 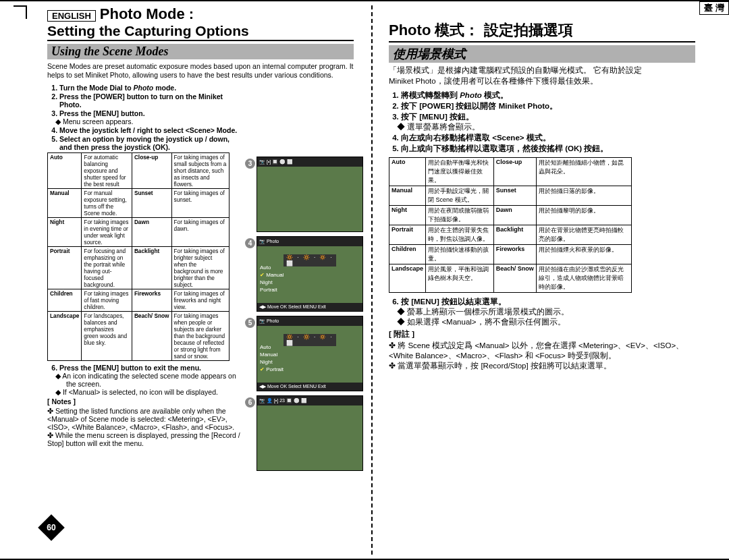 I want to click on section-en: Using the Scene Modes, so click(x=200, y=51).